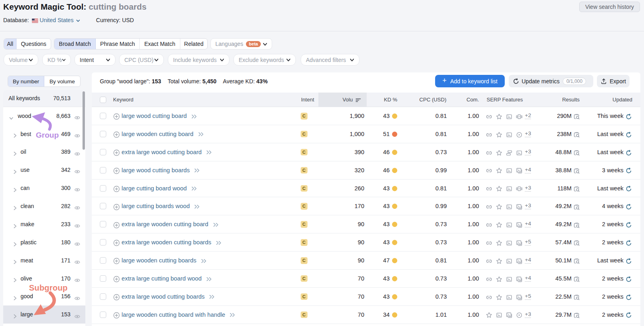 The width and height of the screenshot is (644, 326). What do you see at coordinates (47, 135) in the screenshot?
I see `svg-text: Group` at bounding box center [47, 135].